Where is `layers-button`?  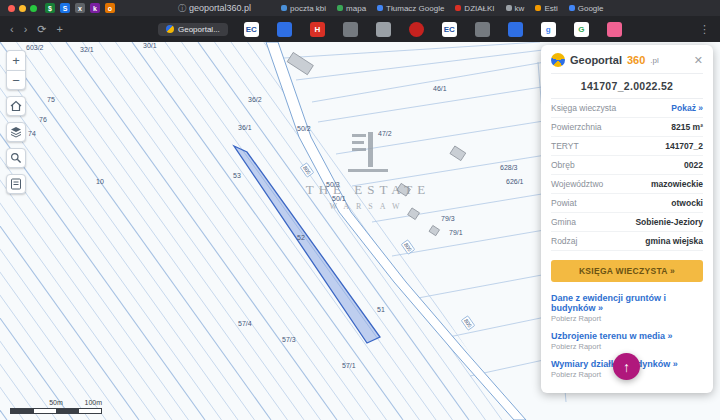 layers-button is located at coordinates (16, 132).